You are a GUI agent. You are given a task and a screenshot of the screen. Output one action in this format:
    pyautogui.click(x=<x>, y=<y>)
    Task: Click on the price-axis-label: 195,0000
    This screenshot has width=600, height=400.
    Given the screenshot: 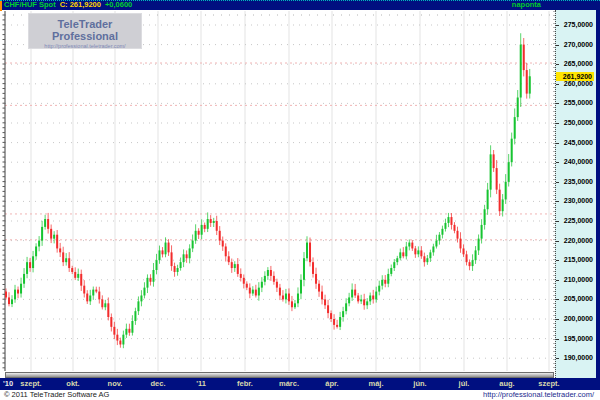 What is the action you would take?
    pyautogui.click(x=574, y=339)
    